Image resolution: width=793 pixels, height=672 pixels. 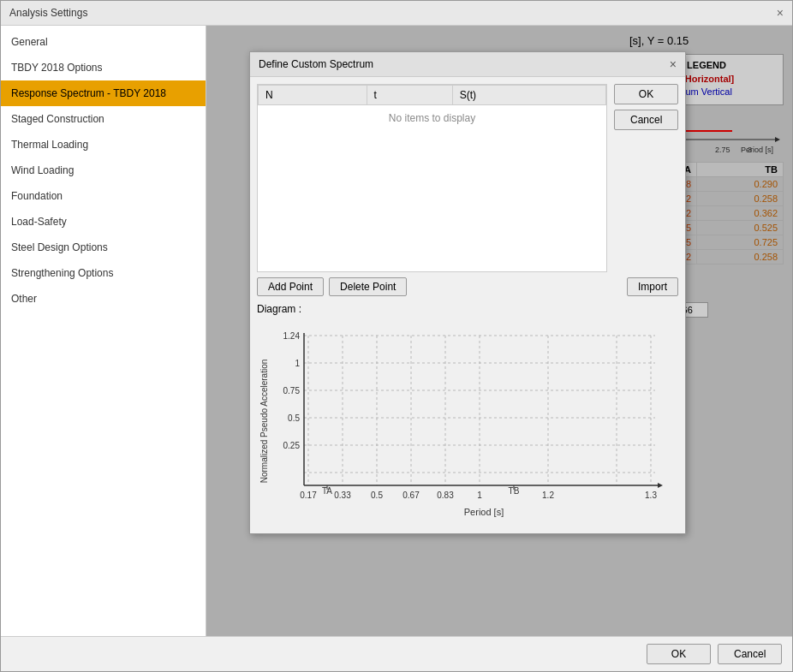 What do you see at coordinates (411, 495) in the screenshot?
I see `svg-text: 0.67` at bounding box center [411, 495].